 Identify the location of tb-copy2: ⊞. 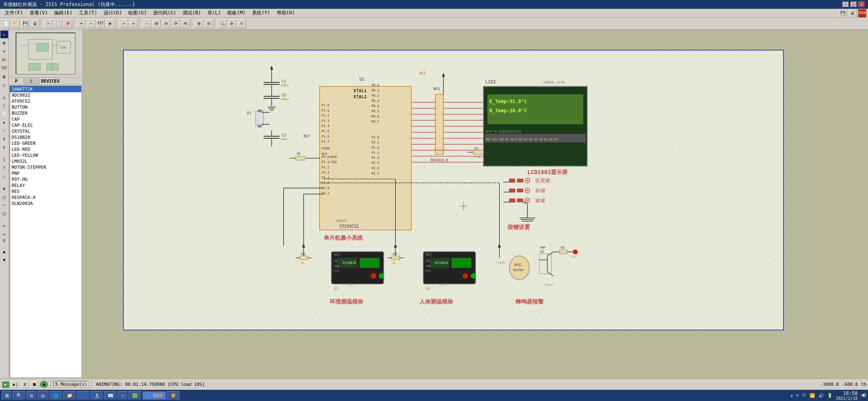
(157, 24).